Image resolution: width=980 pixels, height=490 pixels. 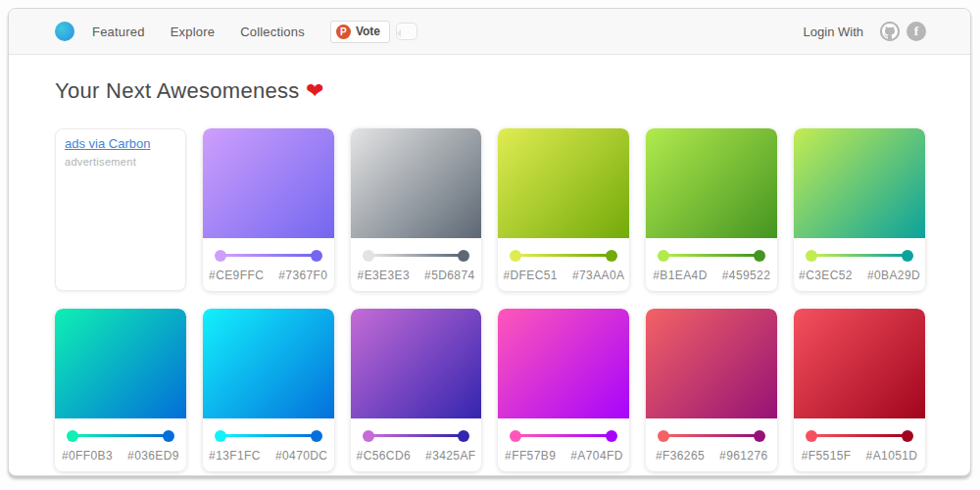 What do you see at coordinates (825, 275) in the screenshot?
I see `hex-start: #C3EC52` at bounding box center [825, 275].